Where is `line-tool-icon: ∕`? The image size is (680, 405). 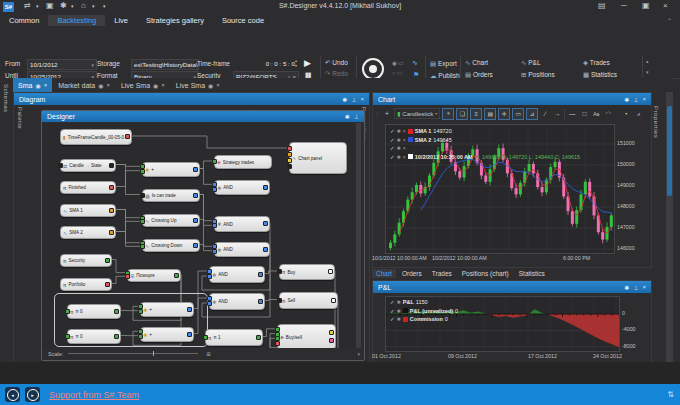
line-tool-icon: ∕ is located at coordinates (545, 114).